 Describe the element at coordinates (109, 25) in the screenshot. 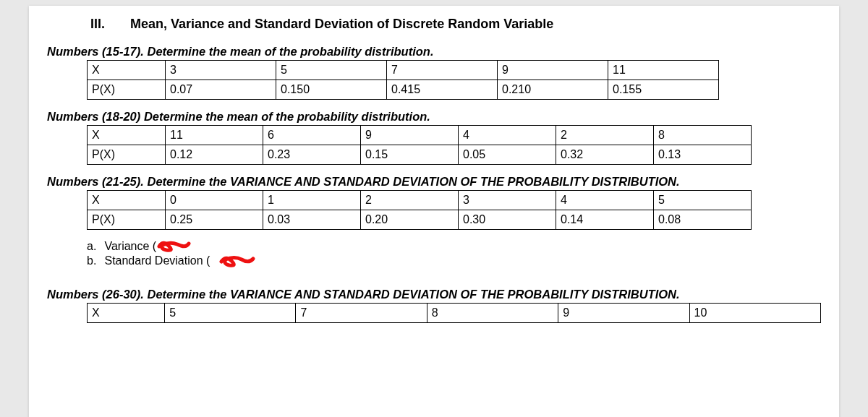

I see `section-roman: III.` at that location.